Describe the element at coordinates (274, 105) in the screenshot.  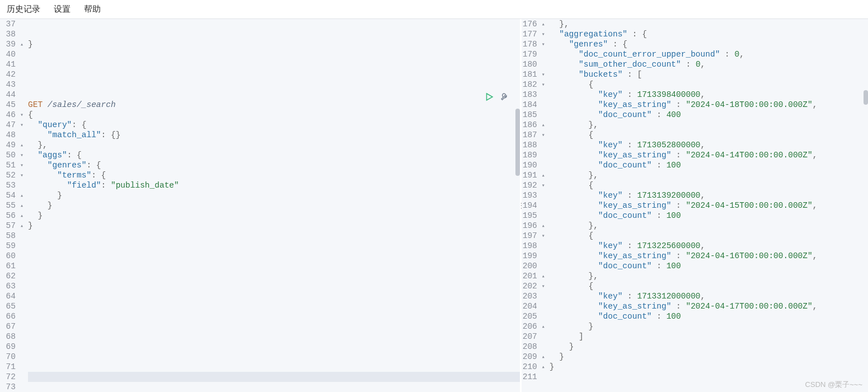
I see `code-line: GET /sales/_search` at that location.